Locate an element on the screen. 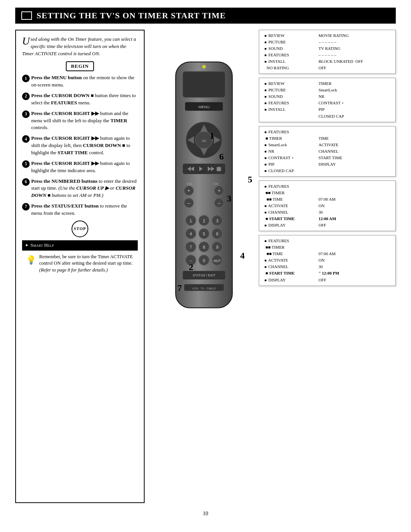 This screenshot has height=532, width=411. drop-cap: U is located at coordinates (26, 41).